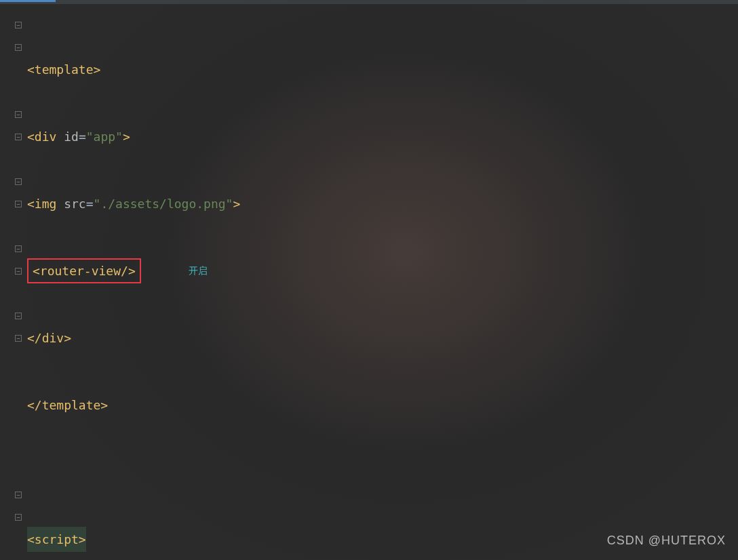 This screenshot has width=738, height=560. What do you see at coordinates (383, 472) in the screenshot?
I see `code-line` at bounding box center [383, 472].